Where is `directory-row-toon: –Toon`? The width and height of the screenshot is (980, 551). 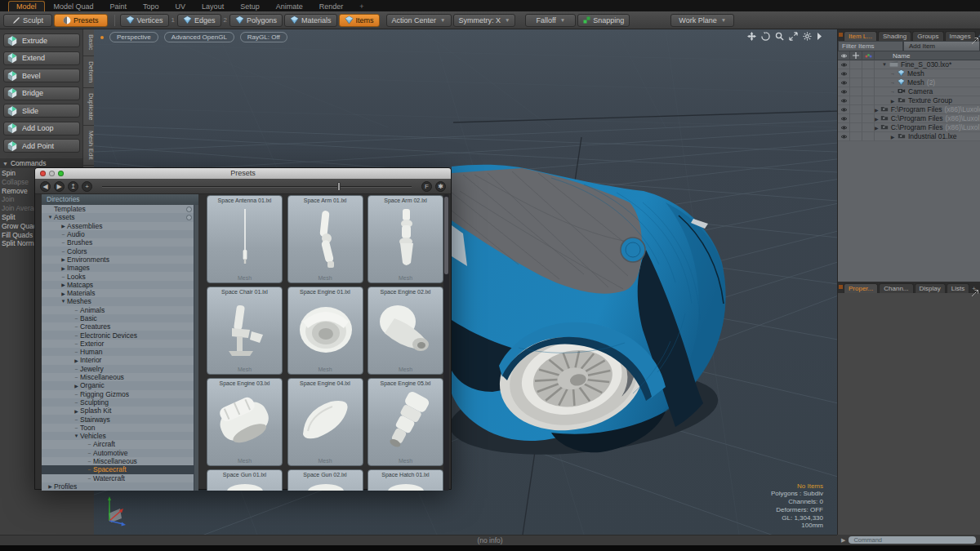 directory-row-toon: –Toon is located at coordinates (120, 428).